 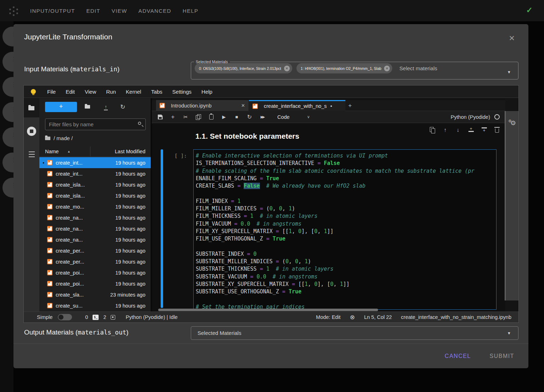 I want to click on editor-mode: Mode: Edit, so click(x=328, y=317).